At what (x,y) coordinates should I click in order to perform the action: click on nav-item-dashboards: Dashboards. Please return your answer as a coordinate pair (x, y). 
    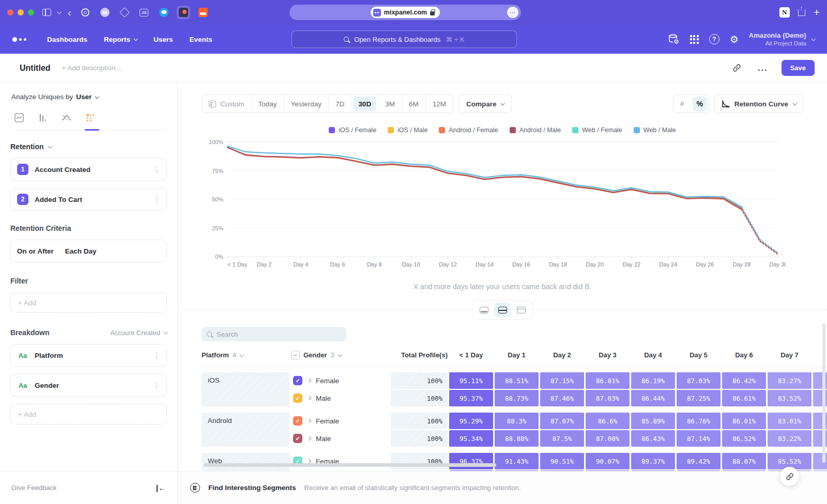
    Looking at the image, I should click on (67, 39).